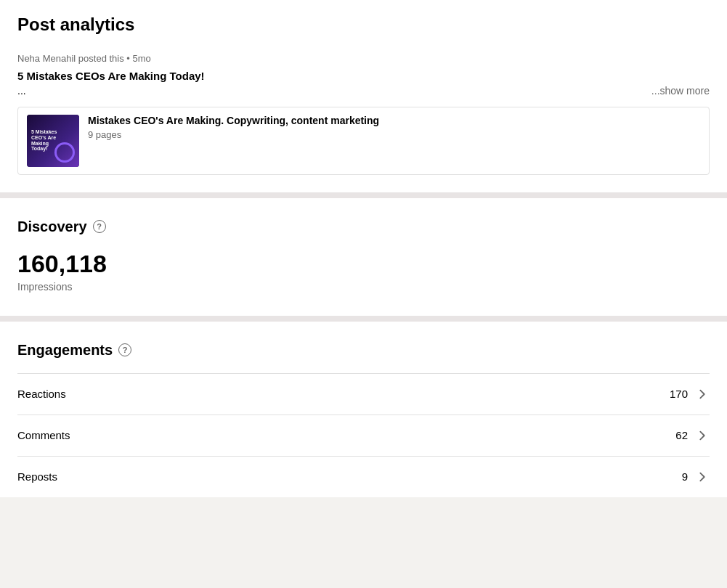 This screenshot has height=588, width=727. What do you see at coordinates (363, 350) in the screenshot?
I see `engagements-header: Engagements ?` at bounding box center [363, 350].